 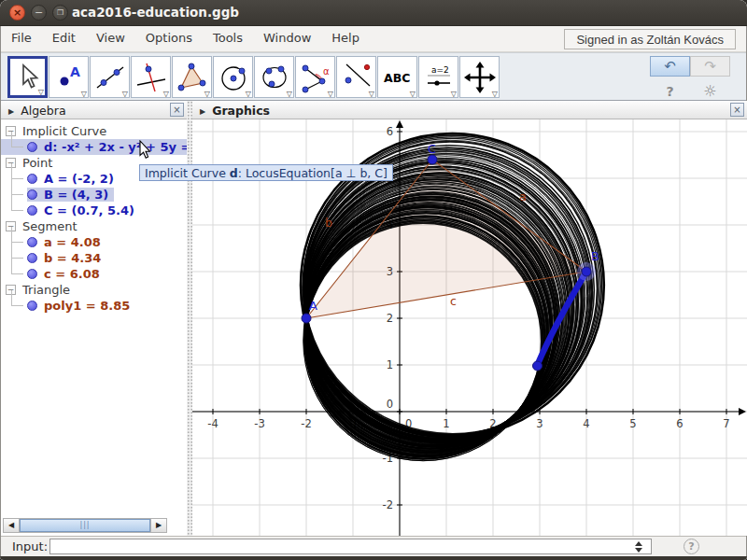 What do you see at coordinates (345, 39) in the screenshot?
I see `menu-help: Help` at bounding box center [345, 39].